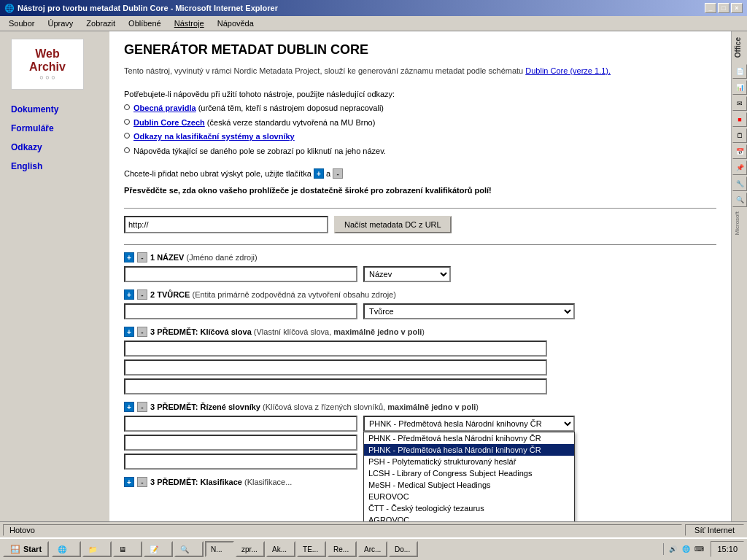 The height and width of the screenshot is (560, 747). What do you see at coordinates (374, 8) in the screenshot?
I see `title-bar: 🌐 Nástroj pro tvorbu metadat Dublin Core…` at bounding box center [374, 8].